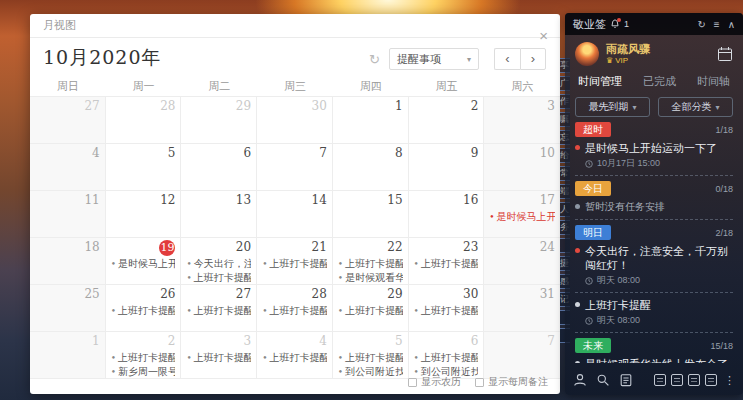 This screenshot has width=743, height=400. I want to click on task-item: 今天出行，注意安全，千万别闯红灯！明天 08:00, so click(654, 266).